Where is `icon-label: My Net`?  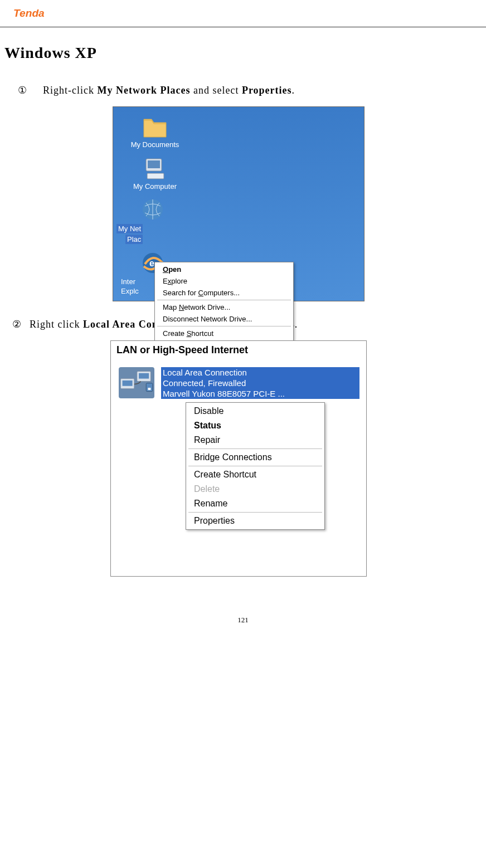 icon-label: My Net is located at coordinates (129, 228).